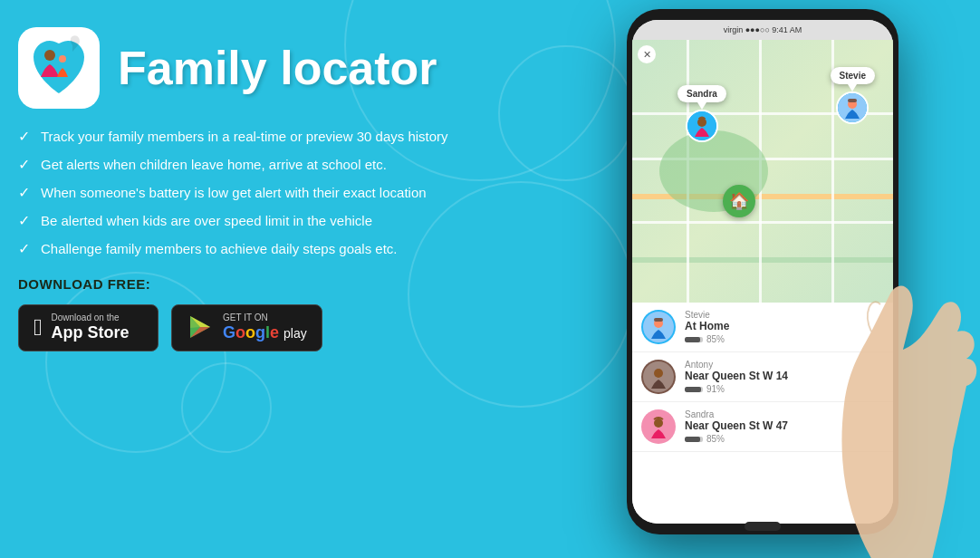 The image size is (980, 558). Describe the element at coordinates (702, 94) in the screenshot. I see `sandra-bubble: Sandra` at that location.